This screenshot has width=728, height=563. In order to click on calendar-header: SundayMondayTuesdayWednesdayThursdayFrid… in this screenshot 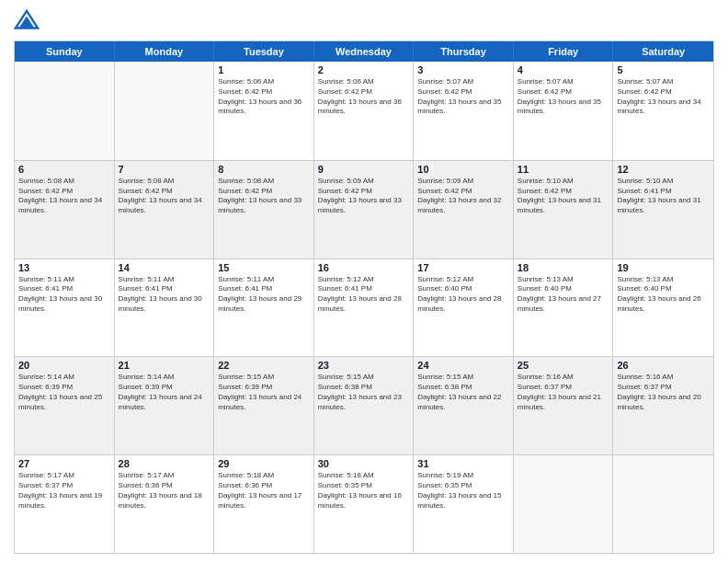, I will do `click(364, 52)`.